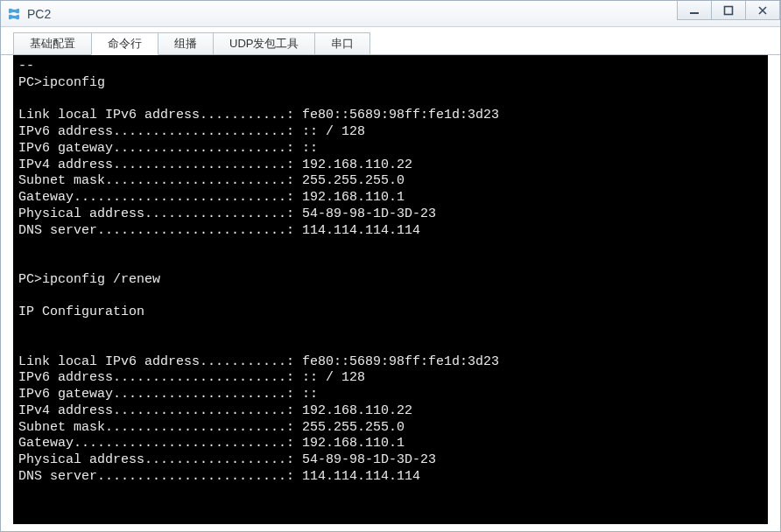 The image size is (781, 532). What do you see at coordinates (28, 14) in the screenshot?
I see `title-left: PC2` at bounding box center [28, 14].